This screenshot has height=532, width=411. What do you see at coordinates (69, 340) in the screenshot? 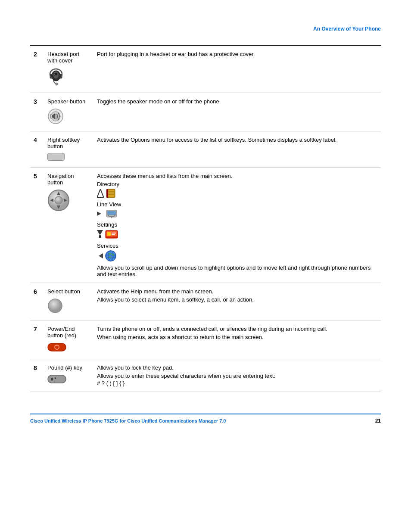
I see `row-name: Power/End button (red)` at bounding box center [69, 340].